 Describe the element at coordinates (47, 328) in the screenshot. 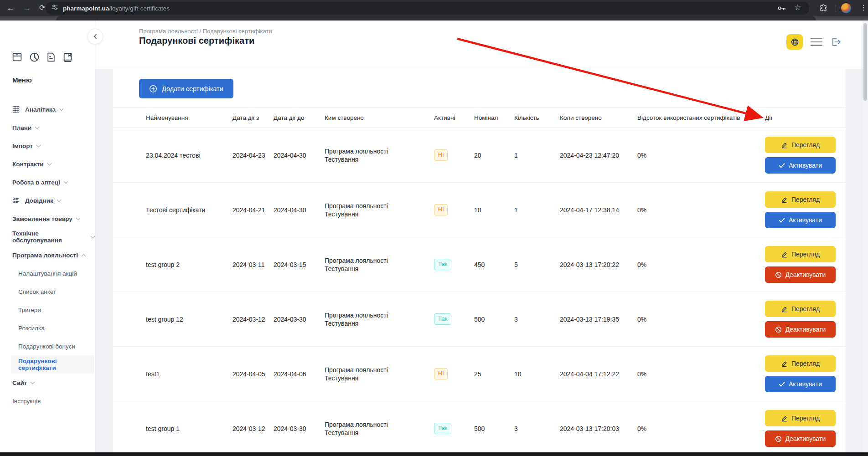

I see `sidebar-item: Розсилка` at that location.